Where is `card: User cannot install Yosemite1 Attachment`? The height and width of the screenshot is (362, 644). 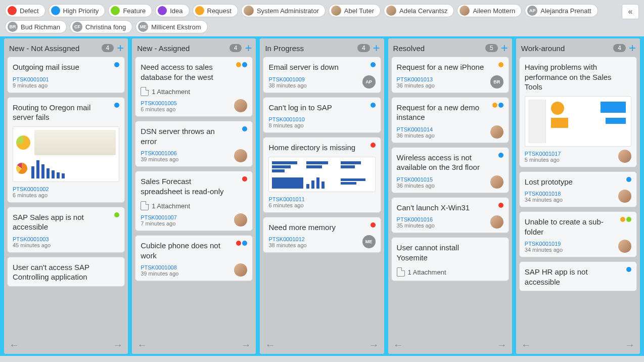
card: User cannot install Yosemite1 Attachment is located at coordinates (450, 259).